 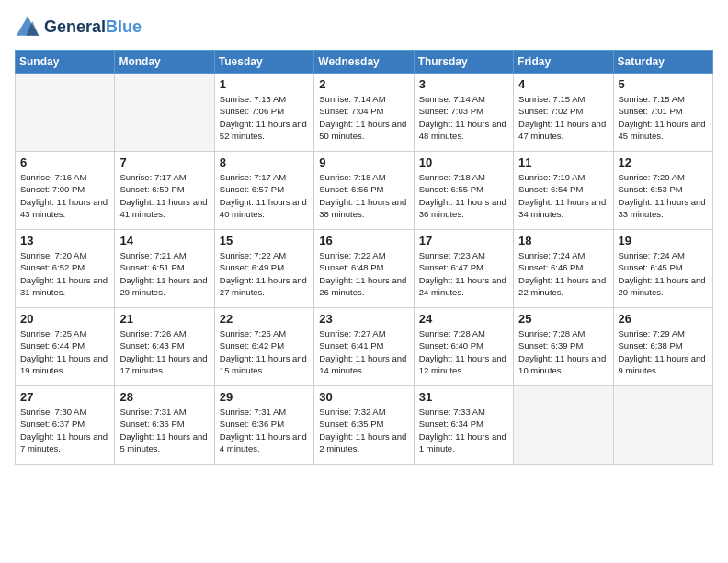 I want to click on calendar-cell: 25Sunrise: 7:28 AM Sunset: 6:39 PM Dayli…, so click(x=563, y=348).